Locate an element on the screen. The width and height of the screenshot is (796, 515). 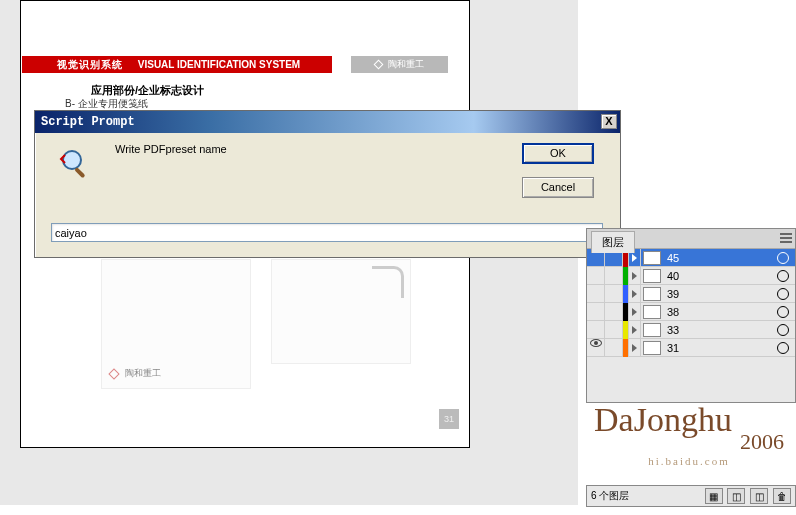
page-number-badge: 31 is located at coordinates (449, 419).